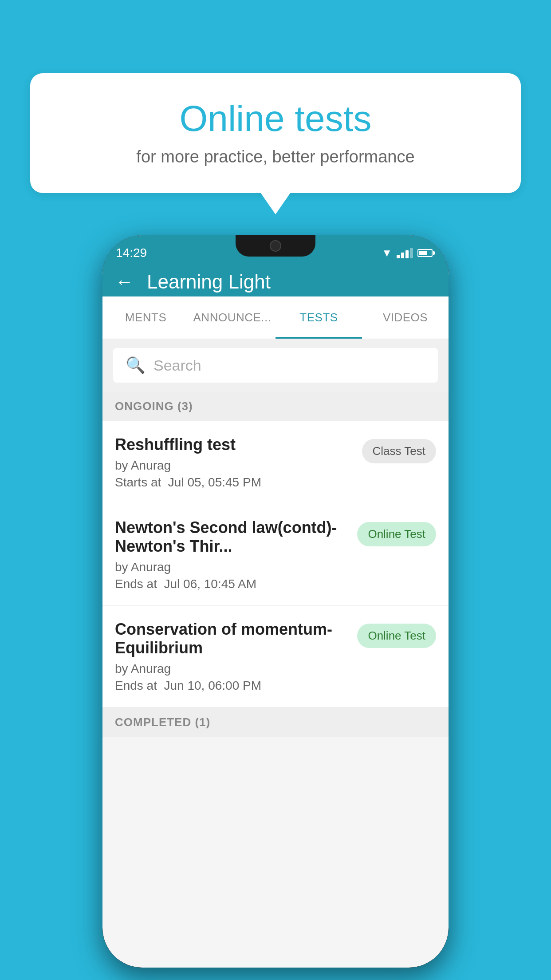 The image size is (551, 980). What do you see at coordinates (276, 246) in the screenshot?
I see `front-camera` at bounding box center [276, 246].